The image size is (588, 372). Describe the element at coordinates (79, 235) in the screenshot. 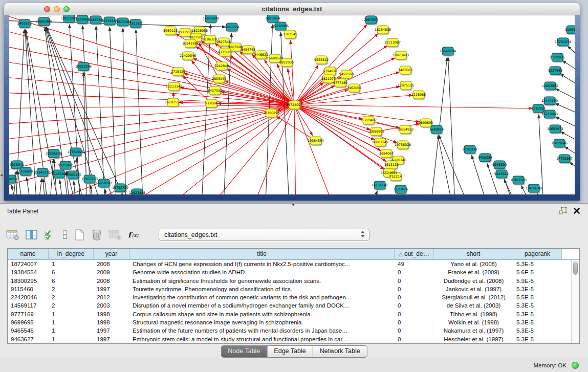

I see `new-table-icon` at that location.